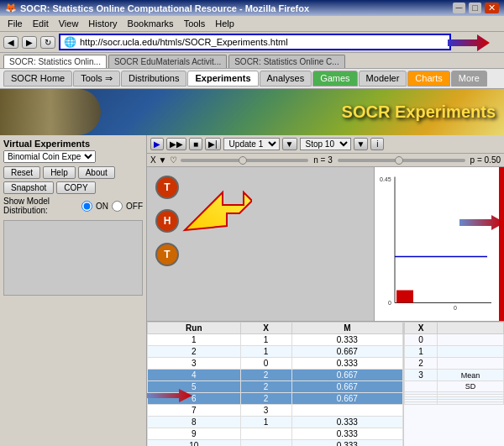 The height and width of the screenshot is (446, 504). What do you see at coordinates (383, 79) in the screenshot?
I see `nav-tab-modeler: Modeler` at bounding box center [383, 79].